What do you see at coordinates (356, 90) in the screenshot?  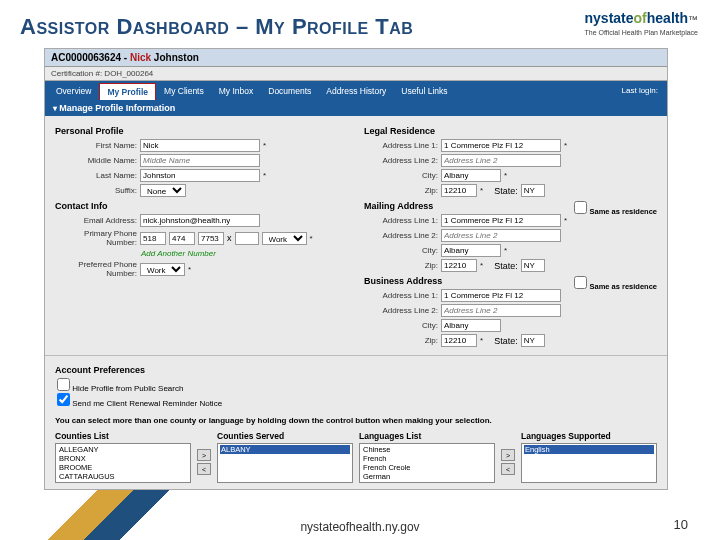 I see `tab-bar: Overview My Profile My Clients My Inbox …` at bounding box center [356, 90].